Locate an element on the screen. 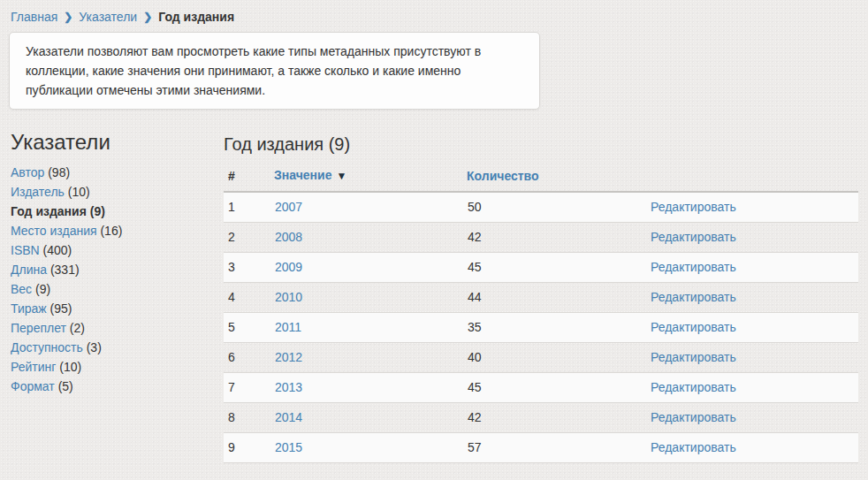  sidebar-item-link: Вес is located at coordinates (21, 289).